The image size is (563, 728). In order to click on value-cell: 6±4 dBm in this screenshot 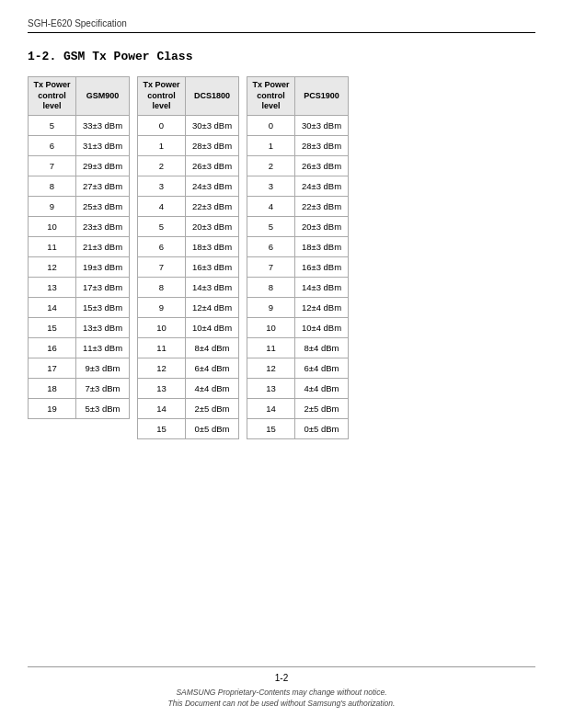, I will do `click(213, 369)`.